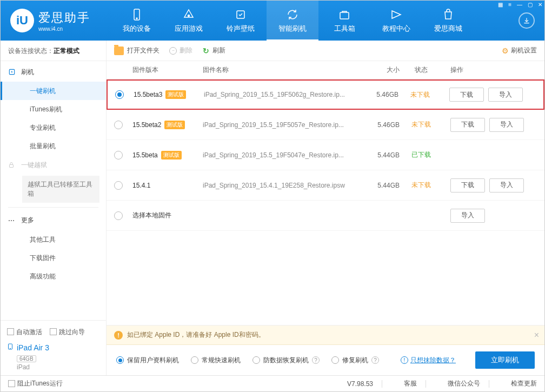 The width and height of the screenshot is (545, 392). Describe the element at coordinates (118, 216) in the screenshot. I see `local-radio` at that location.